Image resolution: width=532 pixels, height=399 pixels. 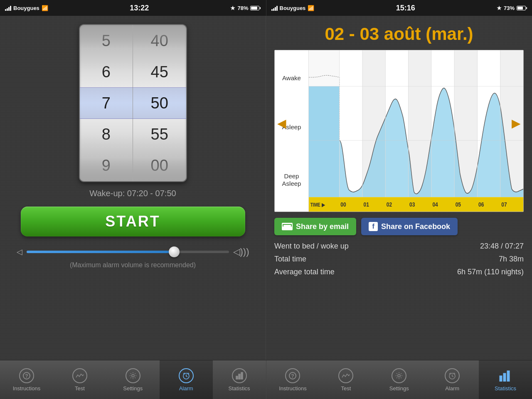 What do you see at coordinates (133, 222) in the screenshot?
I see `start-button: START` at bounding box center [133, 222].